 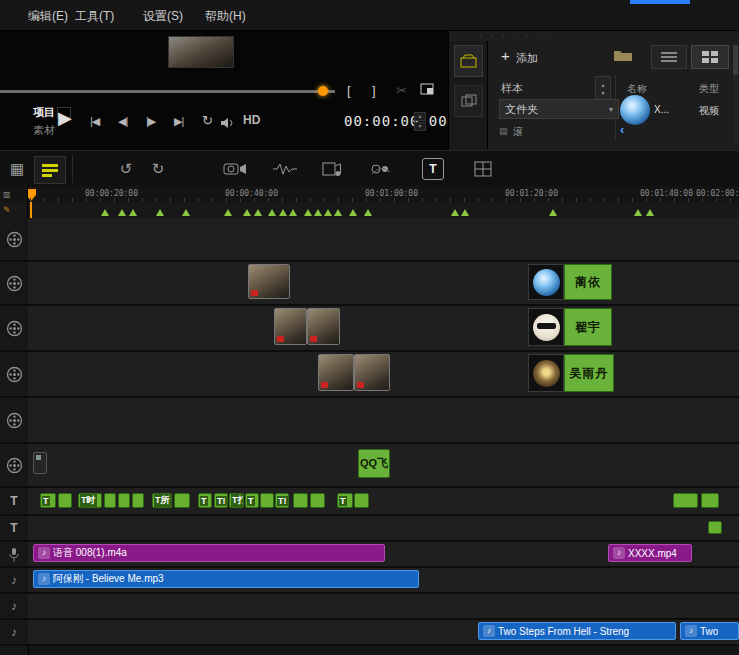 I want to click on next-frame-button: |▶, so click(x=150, y=122).